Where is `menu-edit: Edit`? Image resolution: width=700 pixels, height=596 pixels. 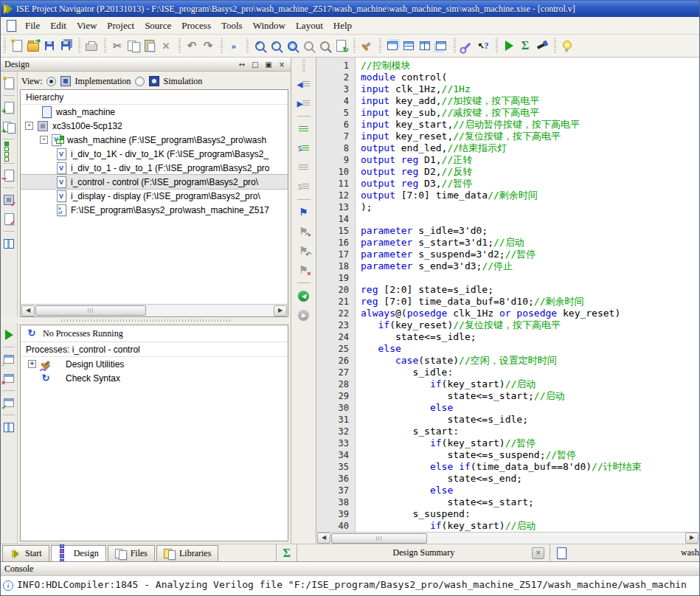 menu-edit: Edit is located at coordinates (58, 26).